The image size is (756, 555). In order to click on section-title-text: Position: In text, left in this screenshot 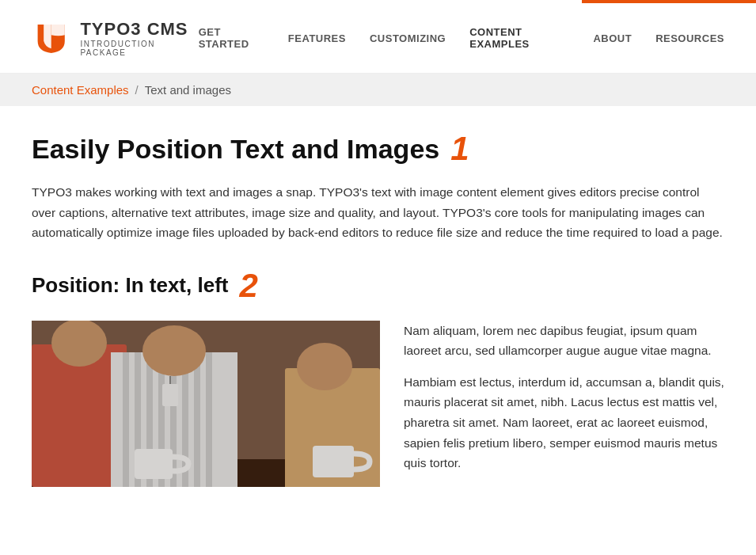, I will do `click(130, 285)`.